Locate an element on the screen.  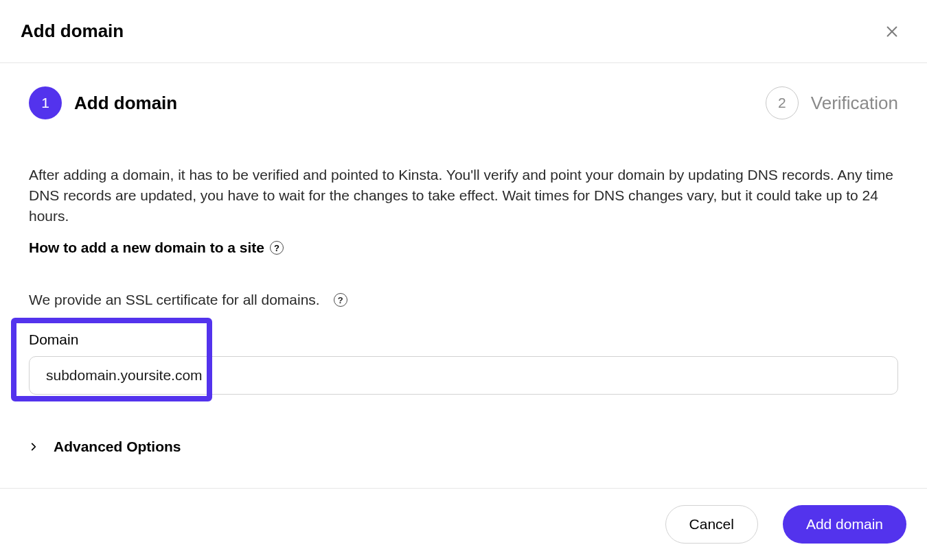
step-number-active: 1 is located at coordinates (45, 103).